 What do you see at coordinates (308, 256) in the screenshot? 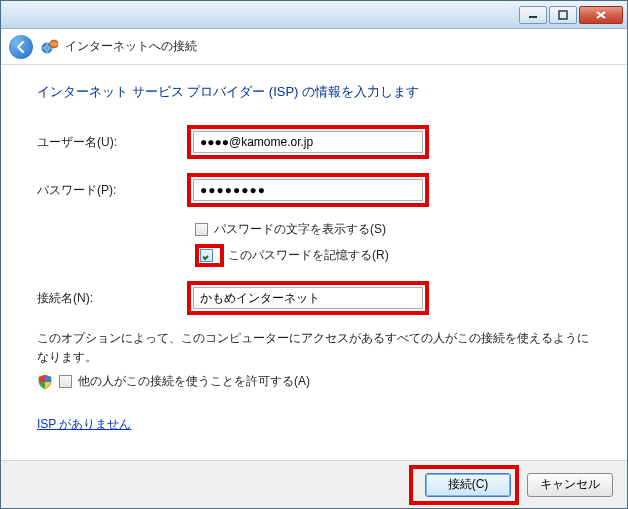
I see `remember-password-label: このパスワードを記憶する(R)` at bounding box center [308, 256].